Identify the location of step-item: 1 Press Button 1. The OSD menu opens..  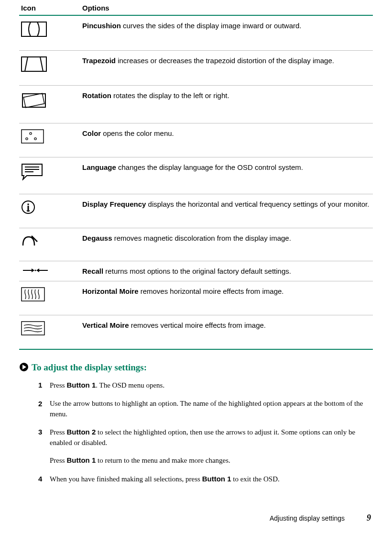
(206, 386).